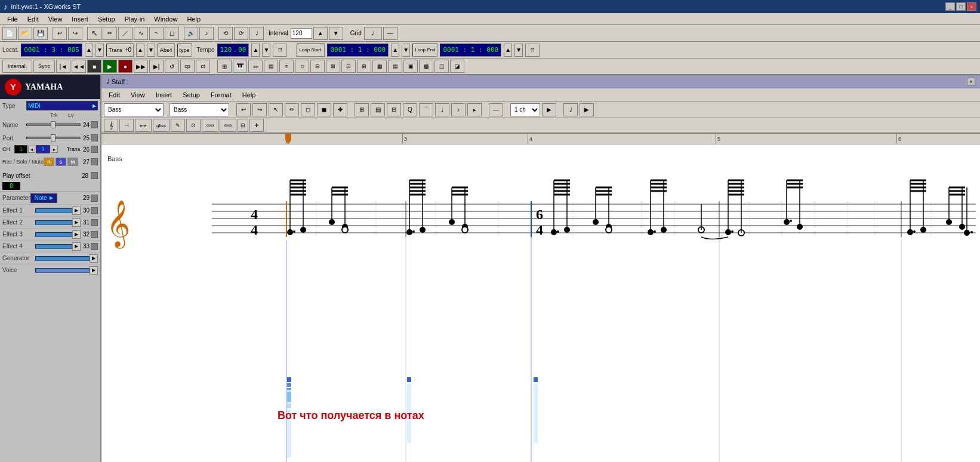  Describe the element at coordinates (193, 125) in the screenshot. I see `staff-tb2-b4: ⊙` at that location.